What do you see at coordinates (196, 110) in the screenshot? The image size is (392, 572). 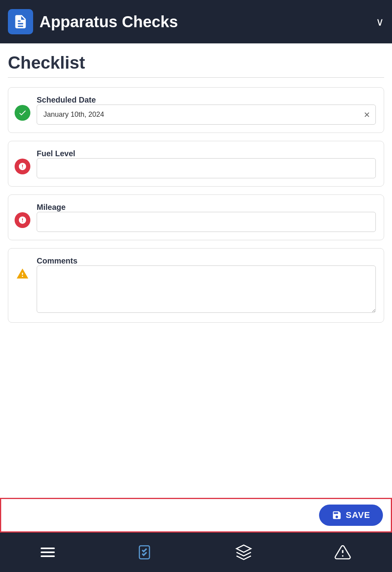 I see `scheduled-date-card: Scheduled Date ✕` at bounding box center [196, 110].